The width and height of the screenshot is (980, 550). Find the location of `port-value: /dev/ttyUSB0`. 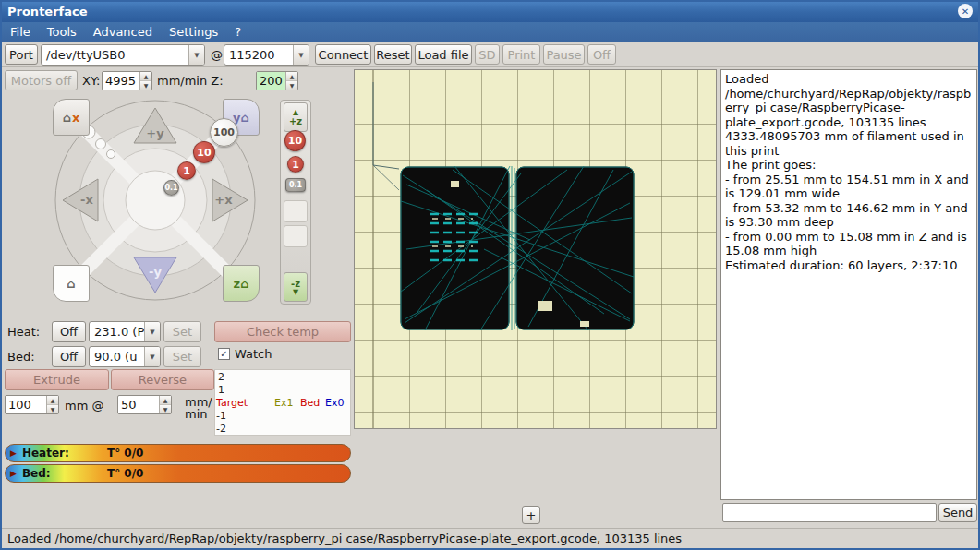

port-value: /dev/ttyUSB0 is located at coordinates (115, 55).